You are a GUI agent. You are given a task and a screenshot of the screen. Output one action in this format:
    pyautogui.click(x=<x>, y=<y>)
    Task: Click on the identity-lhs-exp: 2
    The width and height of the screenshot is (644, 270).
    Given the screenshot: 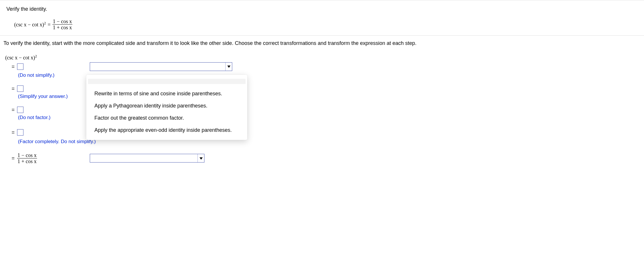 What is the action you would take?
    pyautogui.click(x=45, y=23)
    